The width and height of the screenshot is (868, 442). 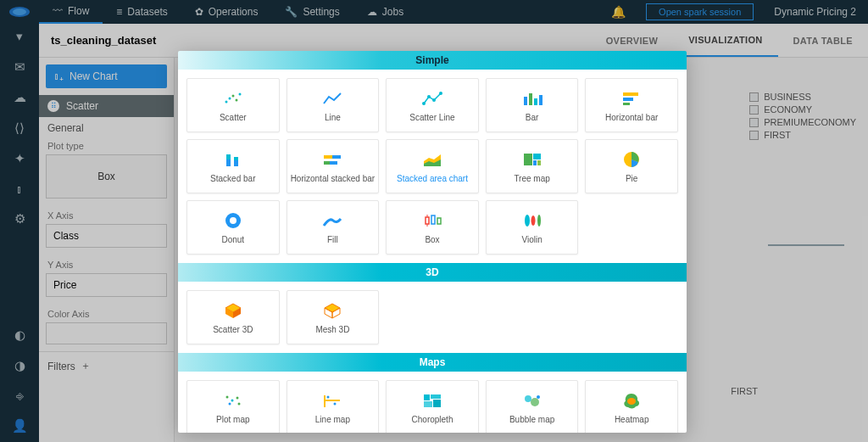 What do you see at coordinates (432, 117) in the screenshot?
I see `card-label: Scatter Line` at bounding box center [432, 117].